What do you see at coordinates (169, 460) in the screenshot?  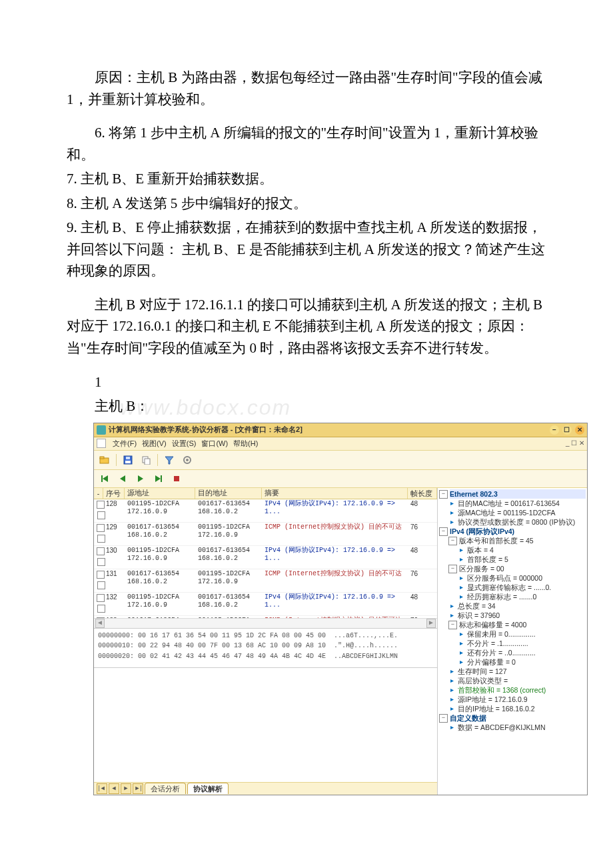 I see `filter-button` at bounding box center [169, 460].